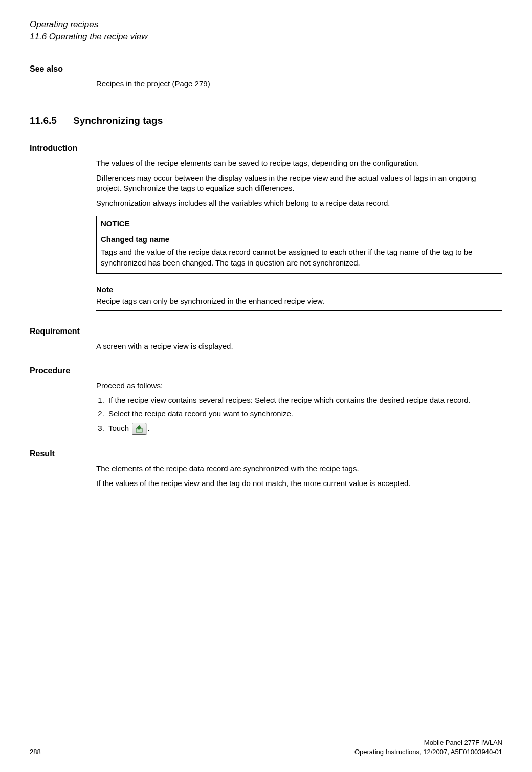 The image size is (532, 772). What do you see at coordinates (299, 245) in the screenshot?
I see `notice-box: NOTICE Changed tag name Tags and the val…` at bounding box center [299, 245].